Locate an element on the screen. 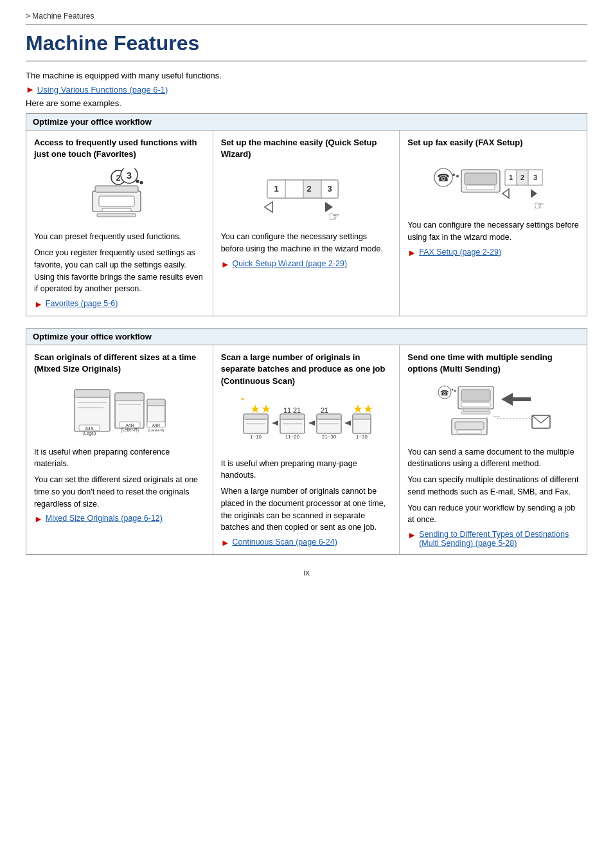 Image resolution: width=613 pixels, height=868 pixels. cell5-arrow: ► is located at coordinates (226, 543).